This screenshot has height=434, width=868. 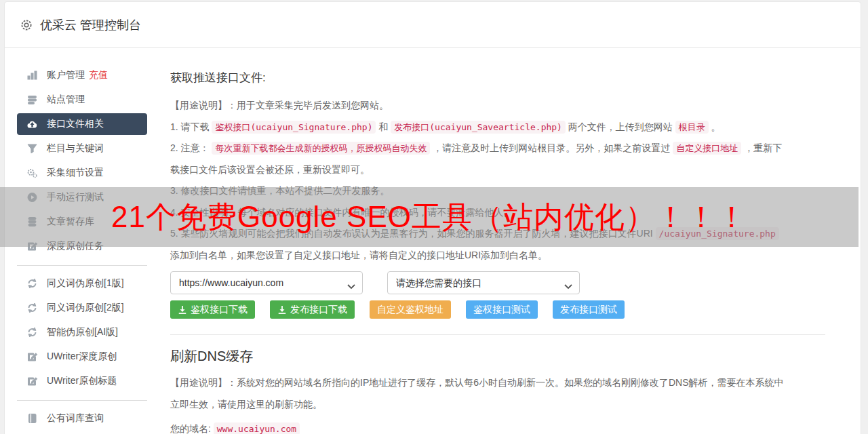 What do you see at coordinates (410, 310) in the screenshot?
I see `button-label: 自定义鉴权地址` at bounding box center [410, 310].